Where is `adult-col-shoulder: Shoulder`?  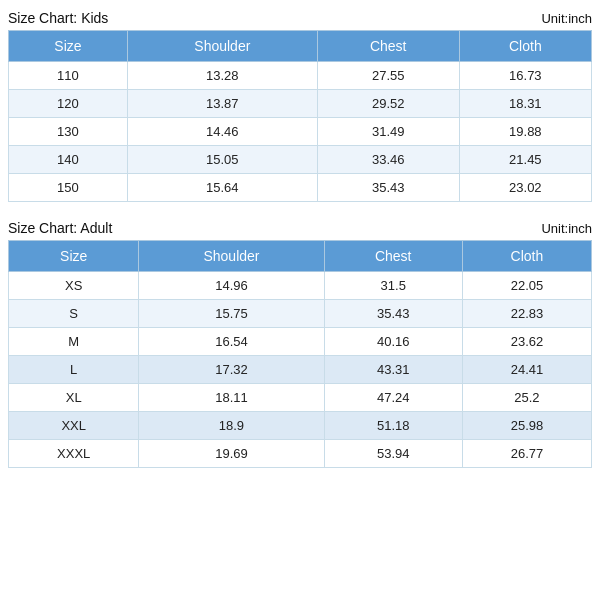
adult-col-shoulder: Shoulder is located at coordinates (232, 256).